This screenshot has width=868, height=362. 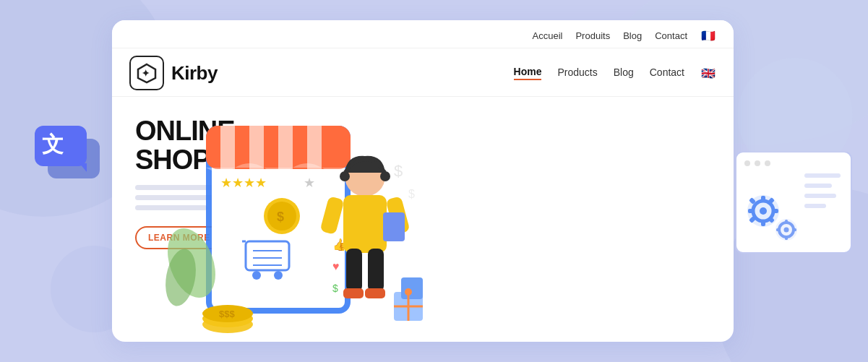 What do you see at coordinates (671, 36) in the screenshot?
I see `nav-top-contact: Contact` at bounding box center [671, 36].